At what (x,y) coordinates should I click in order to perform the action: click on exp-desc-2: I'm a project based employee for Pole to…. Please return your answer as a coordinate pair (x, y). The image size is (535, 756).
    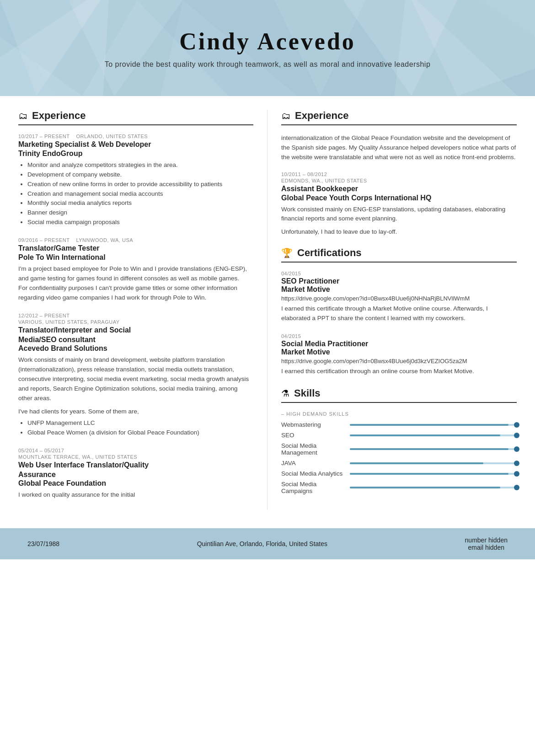
    Looking at the image, I should click on (136, 284).